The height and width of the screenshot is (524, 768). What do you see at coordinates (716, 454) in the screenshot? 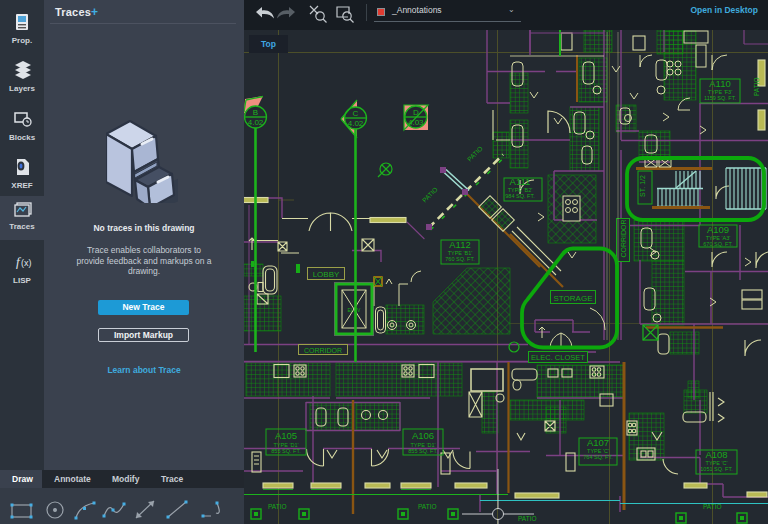
I see `svg-text: A108` at bounding box center [716, 454].